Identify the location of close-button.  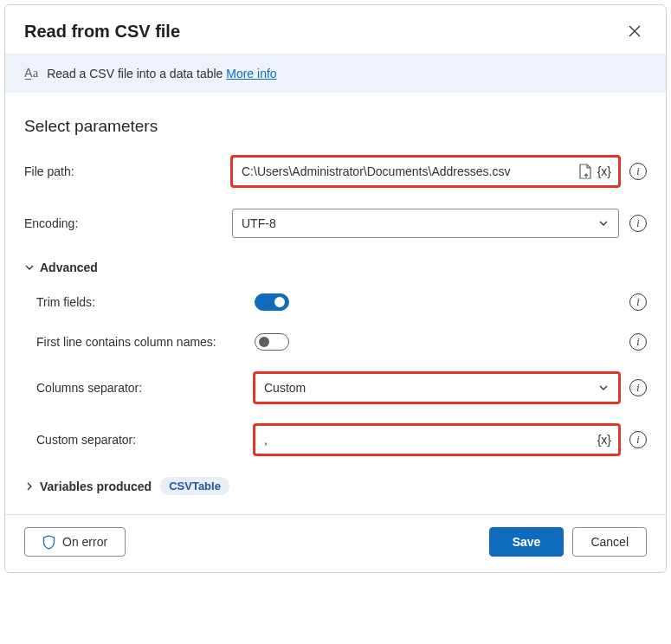
(635, 31).